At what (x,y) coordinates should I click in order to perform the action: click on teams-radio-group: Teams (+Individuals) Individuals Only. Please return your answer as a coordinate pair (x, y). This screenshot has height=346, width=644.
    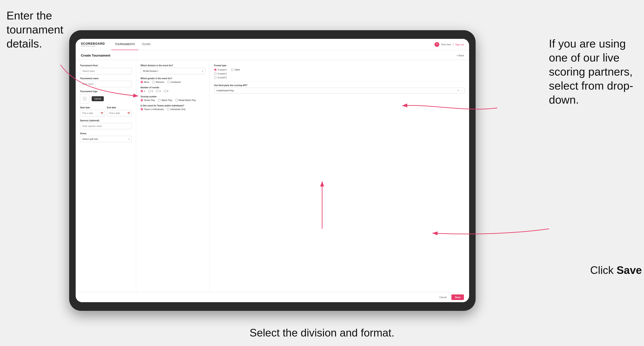
    Looking at the image, I should click on (173, 109).